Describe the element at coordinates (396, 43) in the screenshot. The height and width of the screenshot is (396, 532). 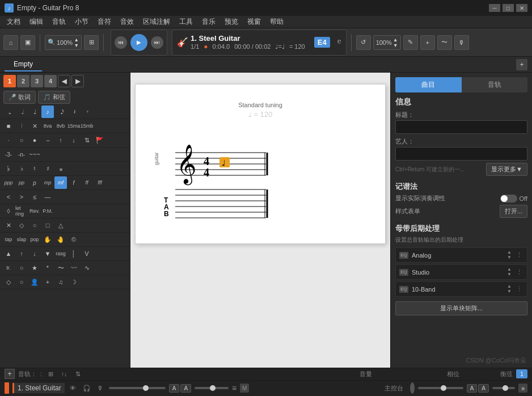
I see `playback-arrow: ▲▼` at that location.